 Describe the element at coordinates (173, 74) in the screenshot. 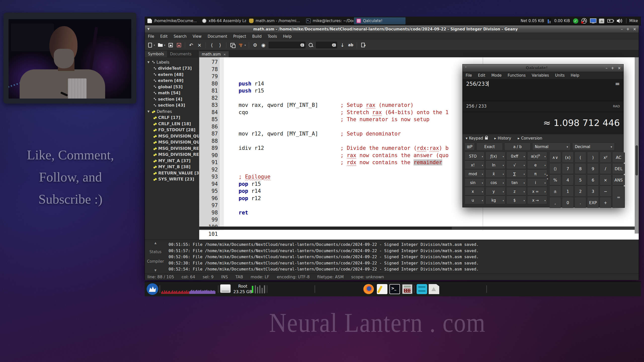

I see `symbol-item: extern [48]` at that location.